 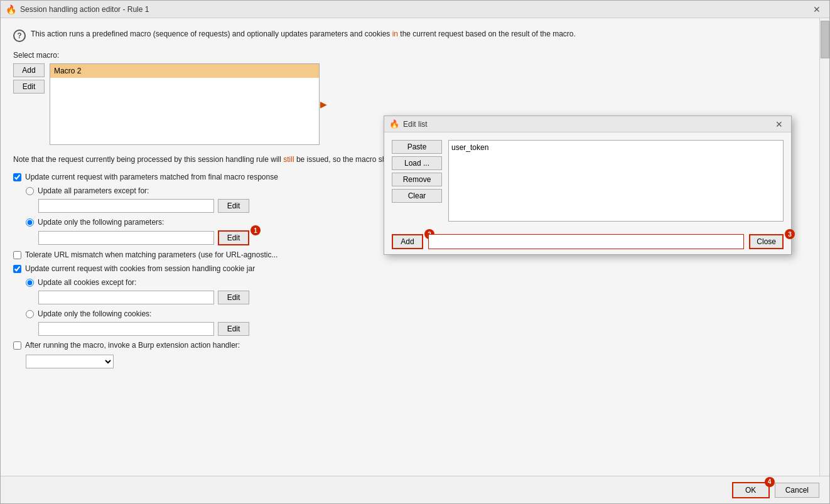 I want to click on dialog-action-buttons: Paste Load ... Remove Clear, so click(x=417, y=181).